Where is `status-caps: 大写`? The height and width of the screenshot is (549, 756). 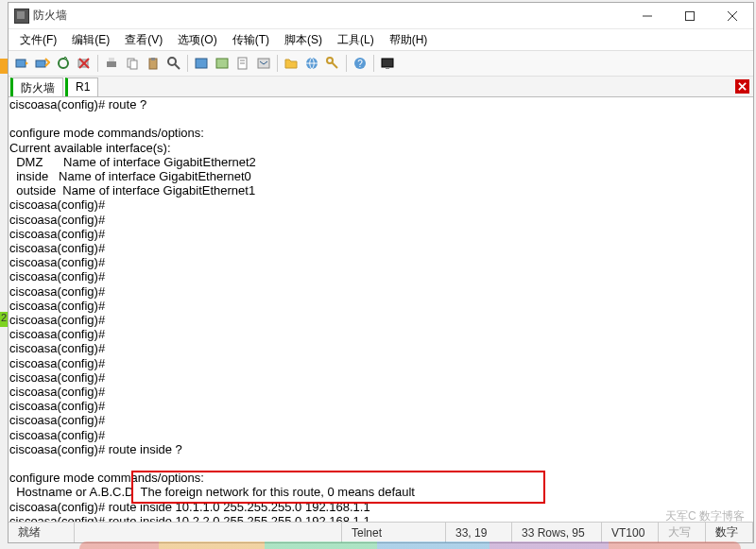
status-caps: 大写 is located at coordinates (682, 533).